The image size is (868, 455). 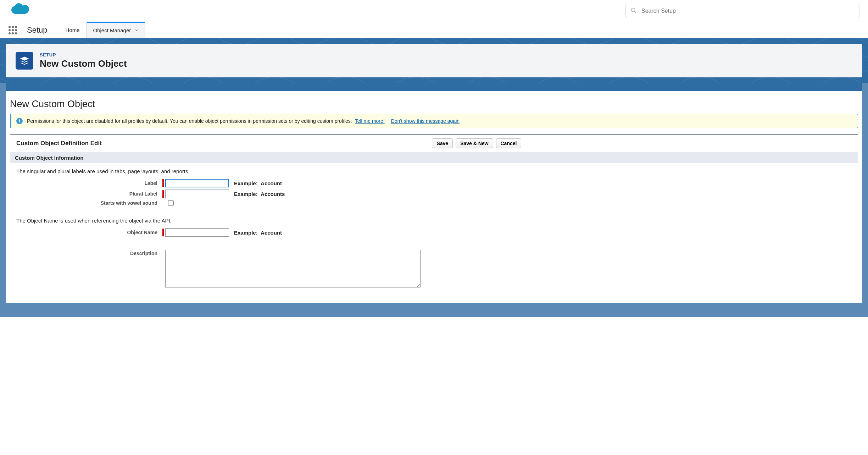 I want to click on search-input, so click(x=742, y=11).